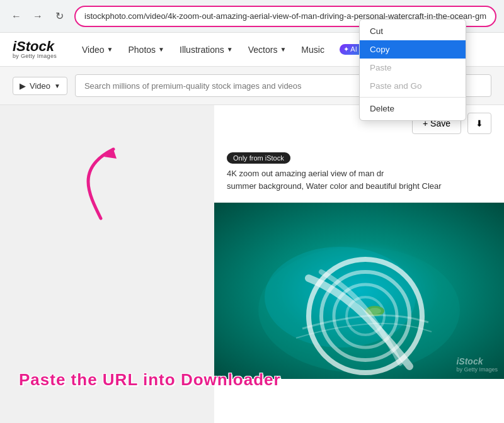 Image resolution: width=504 pixels, height=423 pixels. I want to click on browser-chrome: ← → ↻ Cut Copy Paste Paste and Go Delete, so click(252, 16).